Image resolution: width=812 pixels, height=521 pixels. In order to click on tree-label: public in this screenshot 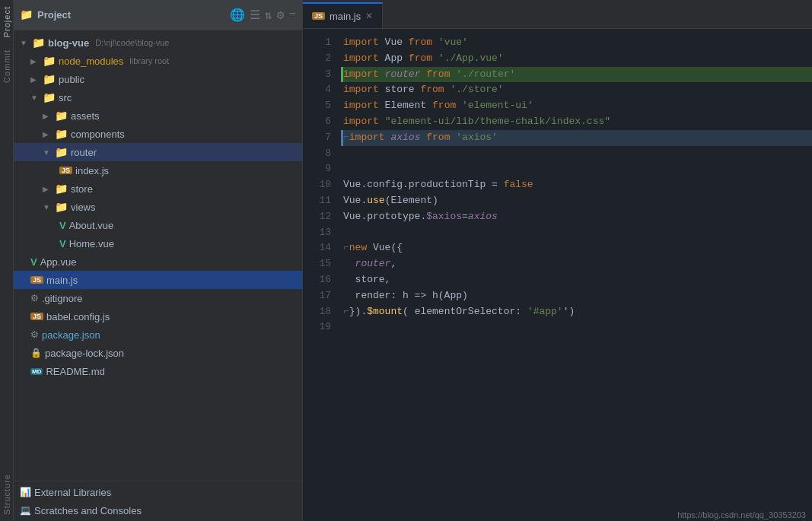, I will do `click(72, 79)`.